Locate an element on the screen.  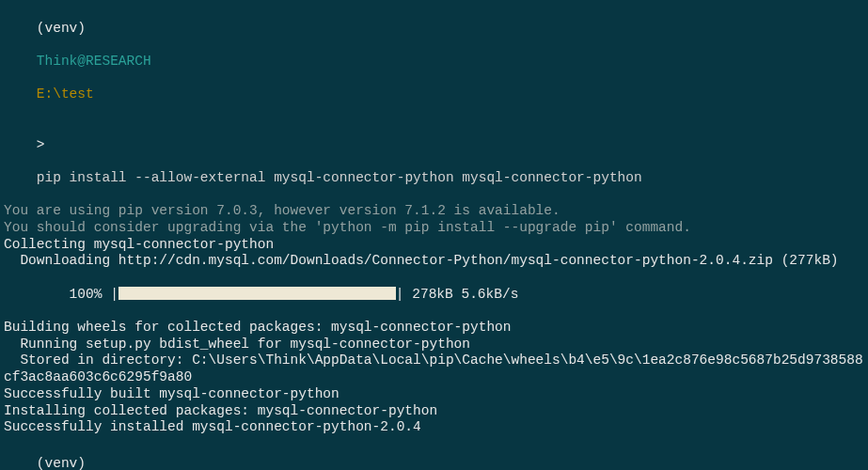
cwd-path: E:\test is located at coordinates (66, 94).